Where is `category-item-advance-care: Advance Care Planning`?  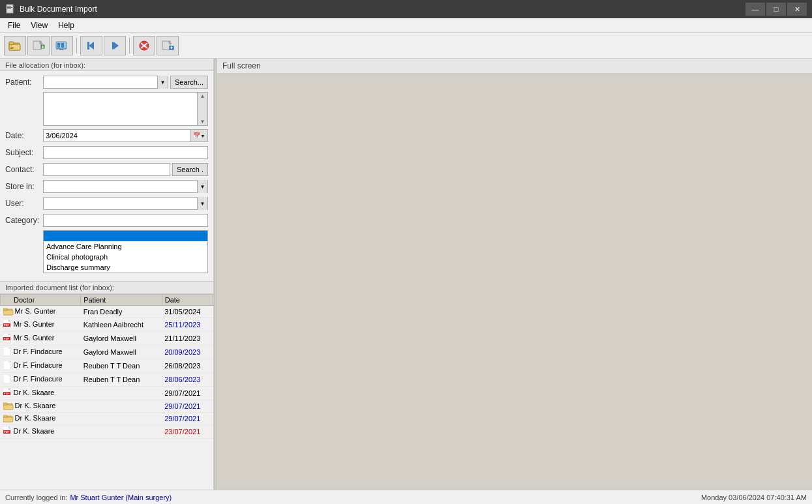 category-item-advance-care: Advance Care Planning is located at coordinates (125, 246).